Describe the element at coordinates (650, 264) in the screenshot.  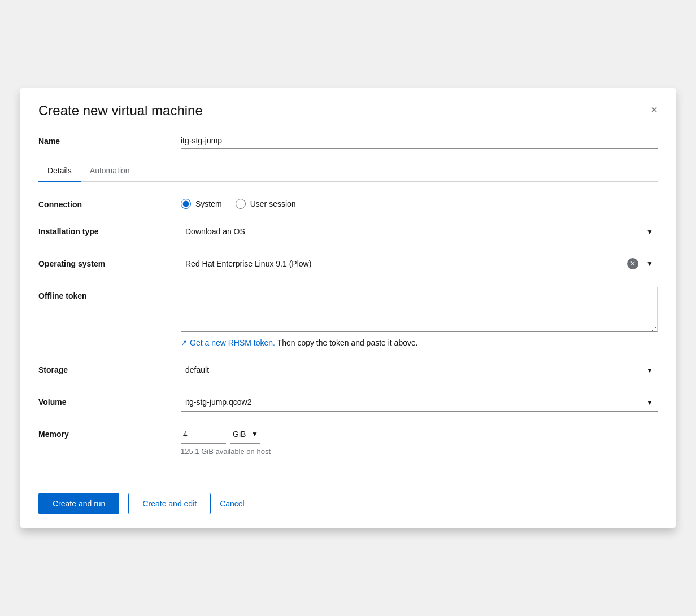
I see `os-dropdown-icon: ▼` at that location.